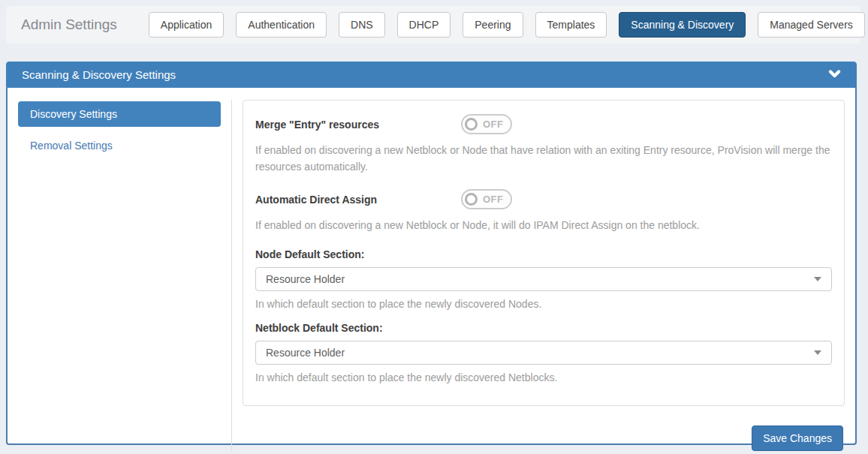 The image size is (868, 454). Describe the element at coordinates (544, 438) in the screenshot. I see `save-row: Save Changes` at that location.